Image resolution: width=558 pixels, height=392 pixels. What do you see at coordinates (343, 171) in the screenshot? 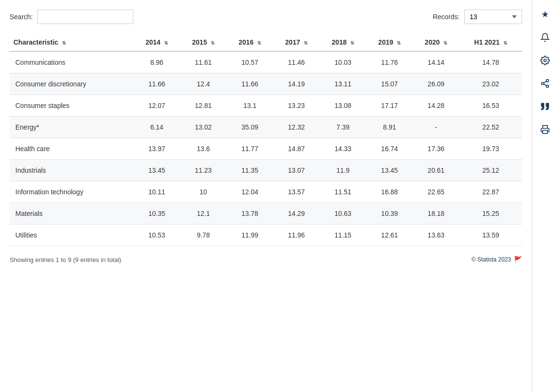
I see `cell-y2018: 11.9` at bounding box center [343, 171].